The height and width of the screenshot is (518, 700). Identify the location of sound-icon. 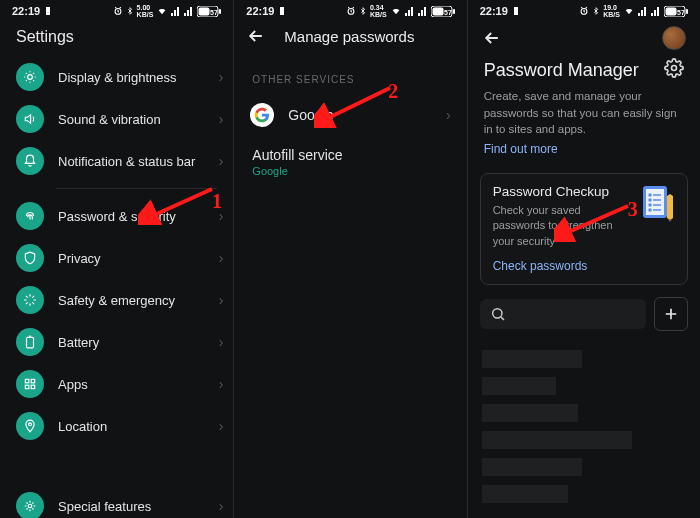
(30, 119).